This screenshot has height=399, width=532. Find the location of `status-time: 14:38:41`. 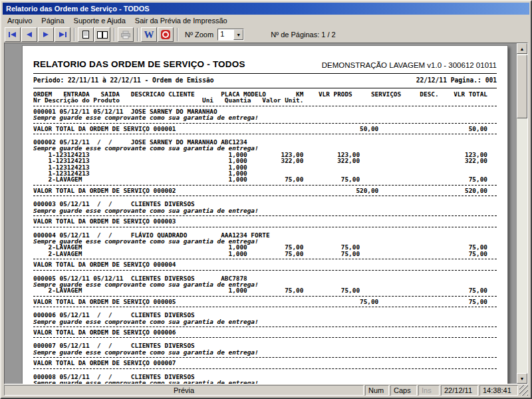

status-time: 14:38:41 is located at coordinates (499, 390).